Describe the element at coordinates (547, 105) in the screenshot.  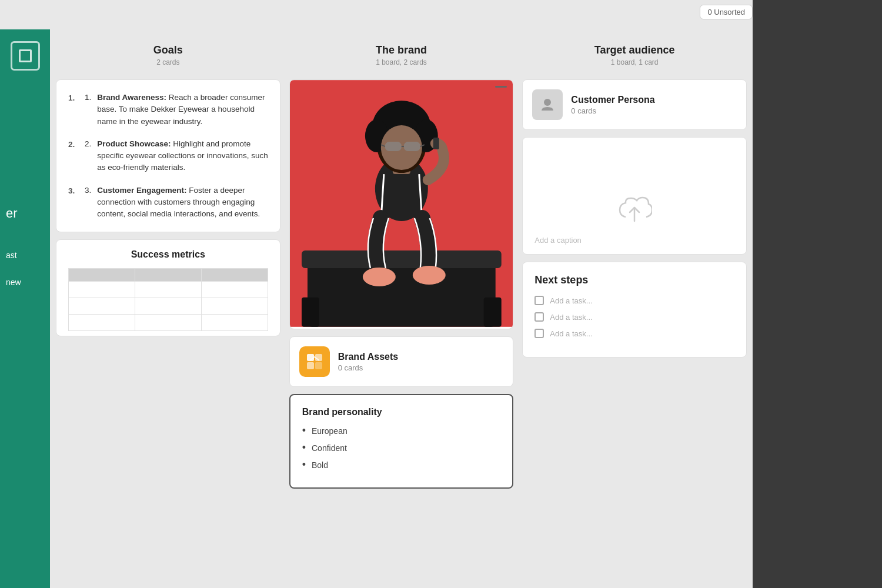
I see `person-icon` at that location.